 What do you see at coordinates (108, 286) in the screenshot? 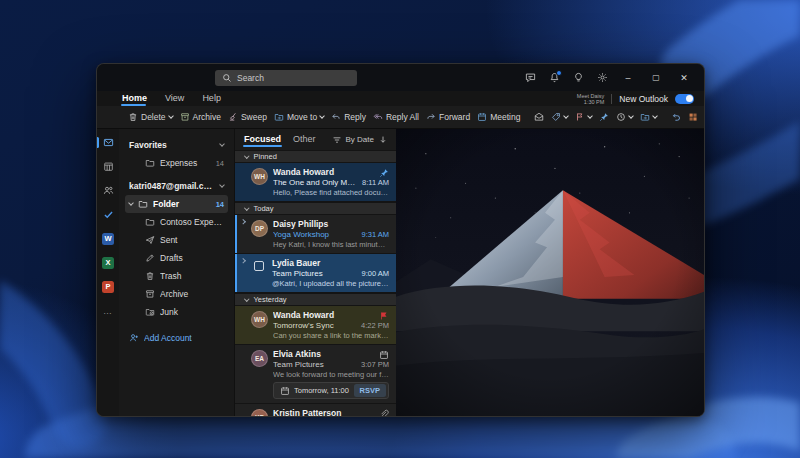
I see `rail-item-powerpoint: P` at bounding box center [108, 286].